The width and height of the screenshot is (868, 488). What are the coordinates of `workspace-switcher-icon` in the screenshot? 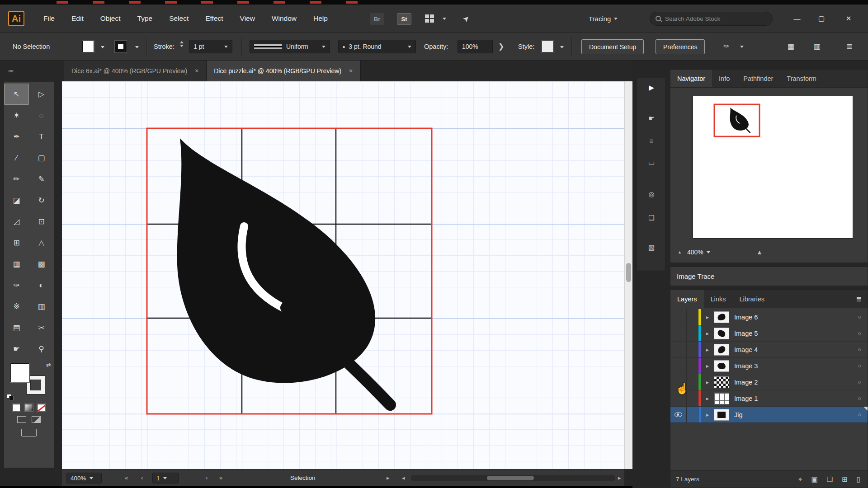 It's located at (429, 19).